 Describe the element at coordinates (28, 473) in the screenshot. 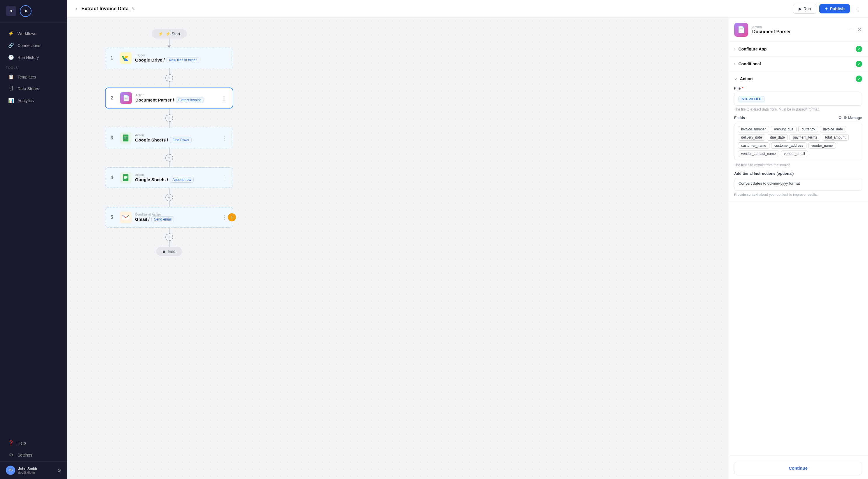

I see `user-email: dev@xflo.io` at that location.